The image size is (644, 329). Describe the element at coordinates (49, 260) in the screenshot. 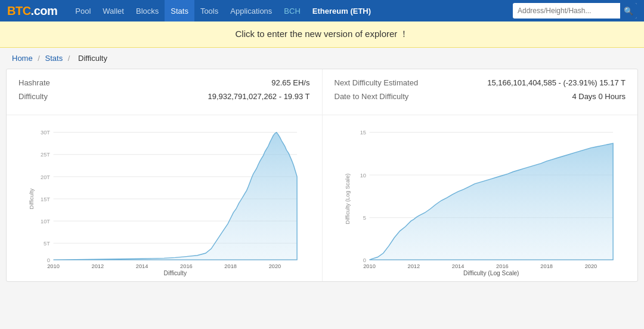

I see `tick-0: 0` at that location.